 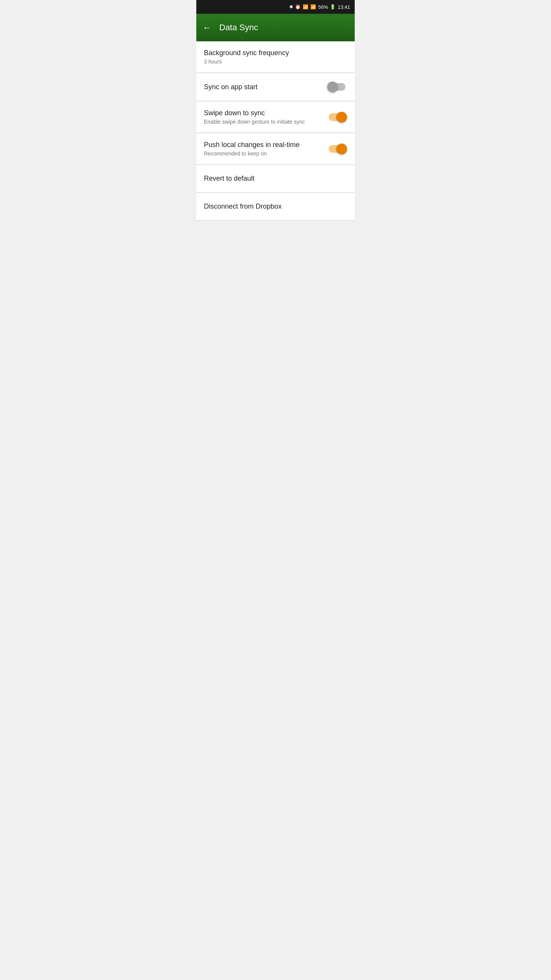 I want to click on swipe-down-sync-thumb, so click(x=342, y=117).